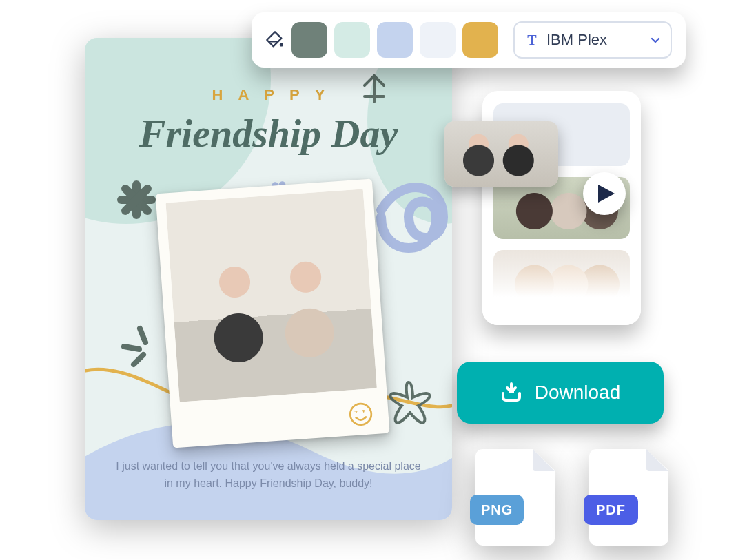  I want to click on text-tool-icon: T, so click(532, 40).